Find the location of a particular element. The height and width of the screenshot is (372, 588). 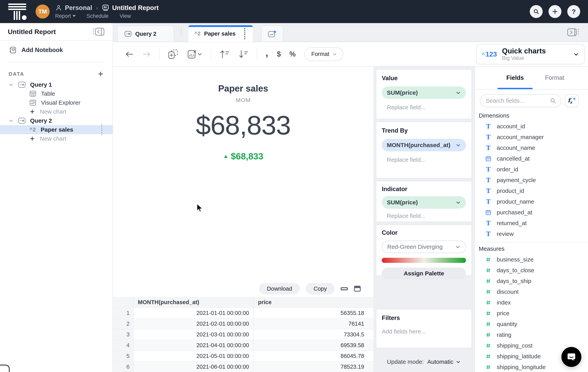

field-business-size: business_size is located at coordinates (531, 259).